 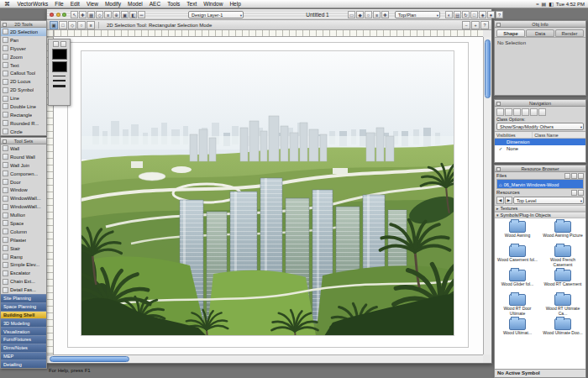 What do you see at coordinates (449, 15) in the screenshot?
I see `toolbar-icon: ◐` at bounding box center [449, 15].